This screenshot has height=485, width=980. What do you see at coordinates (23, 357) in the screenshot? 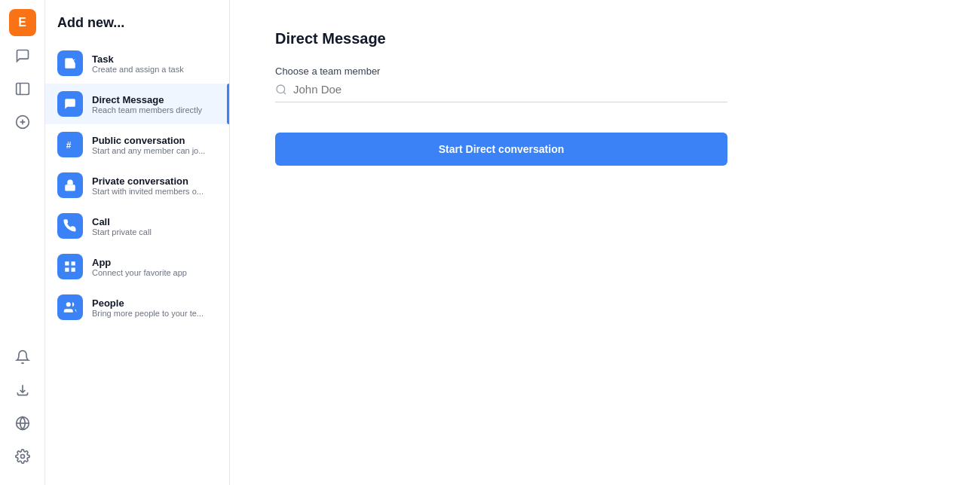
I see `notification-icon` at bounding box center [23, 357].